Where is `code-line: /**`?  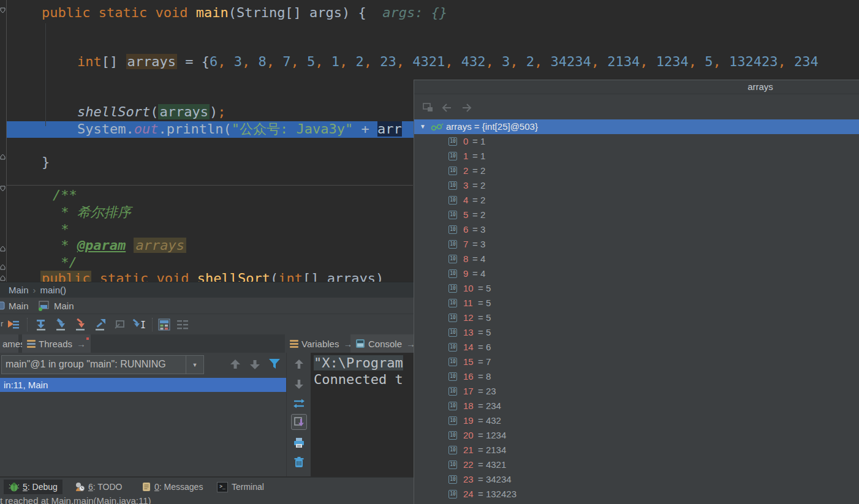 code-line: /** is located at coordinates (65, 195).